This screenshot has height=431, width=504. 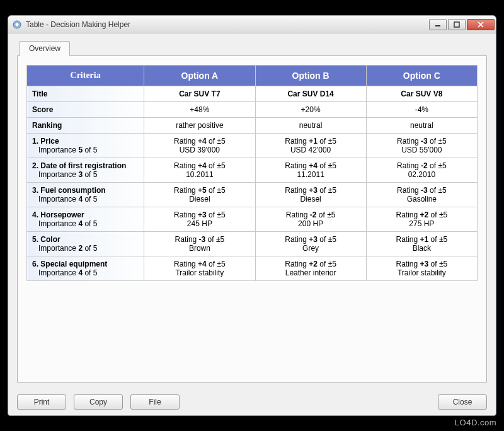 I want to click on value-cell: Rating -3 of ±5Gasoline, so click(x=421, y=195).